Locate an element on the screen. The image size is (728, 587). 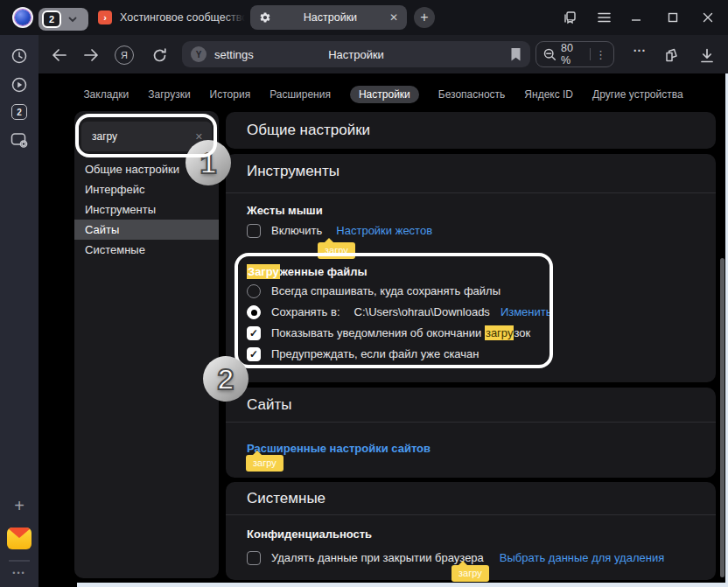
section-title: Сайты is located at coordinates (270, 405).